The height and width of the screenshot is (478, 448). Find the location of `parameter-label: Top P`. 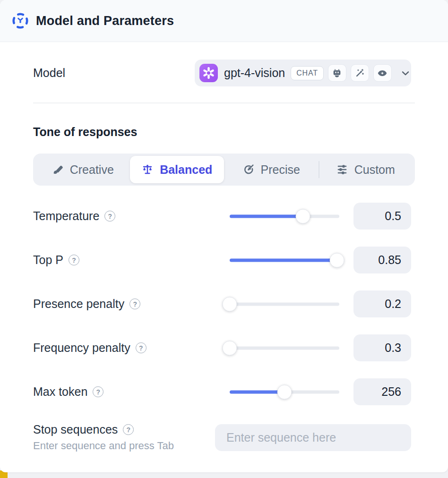

parameter-label: Top P is located at coordinates (48, 260).